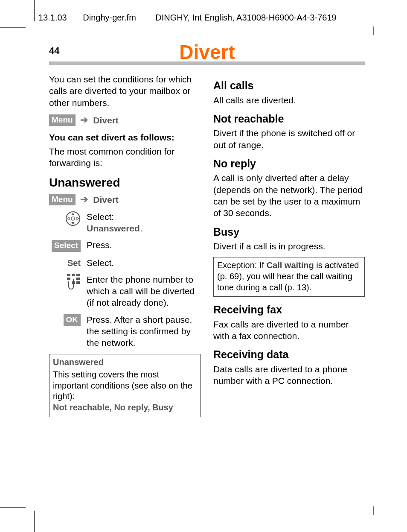  What do you see at coordinates (246, 18) in the screenshot?
I see `header-docid: DINGHY, Int English, A31008-H6900-A4-3-7…` at bounding box center [246, 18].